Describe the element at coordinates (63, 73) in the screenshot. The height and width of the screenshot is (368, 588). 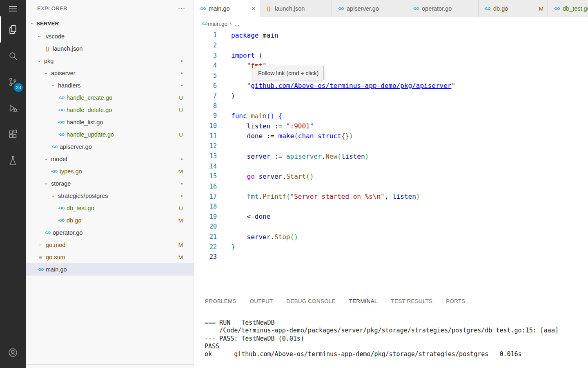
I see `file-label: apiserver` at that location.